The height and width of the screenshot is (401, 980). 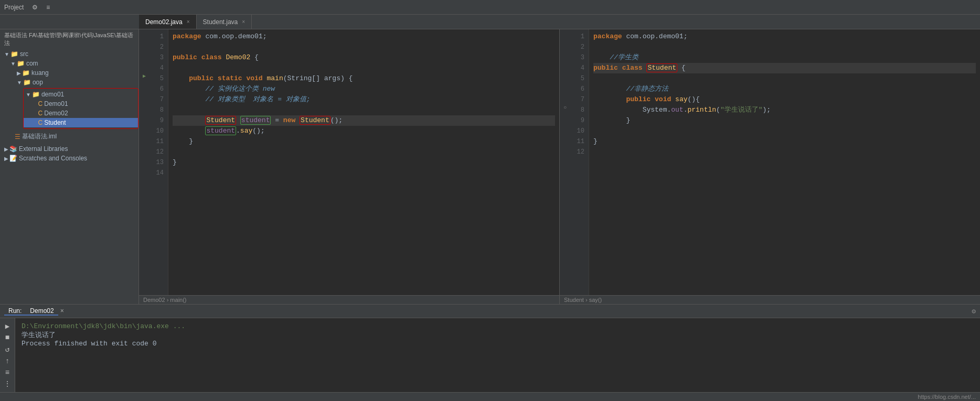 I want to click on folder-icon: 📁, so click(x=36, y=94).